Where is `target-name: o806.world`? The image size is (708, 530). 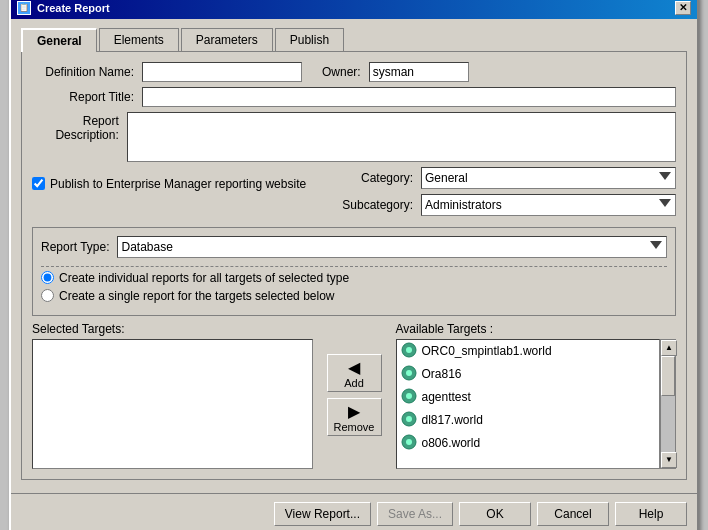
target-name: o806.world is located at coordinates (452, 443).